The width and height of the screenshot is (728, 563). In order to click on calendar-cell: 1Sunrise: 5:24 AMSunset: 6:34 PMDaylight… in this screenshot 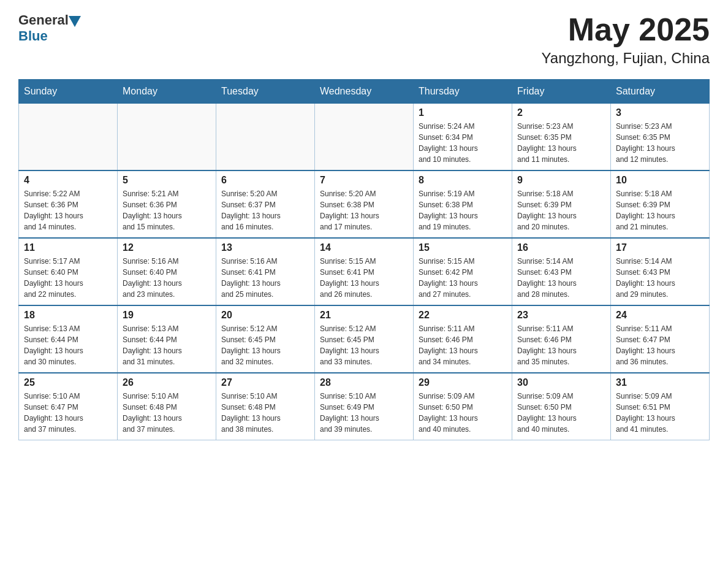, I will do `click(463, 137)`.